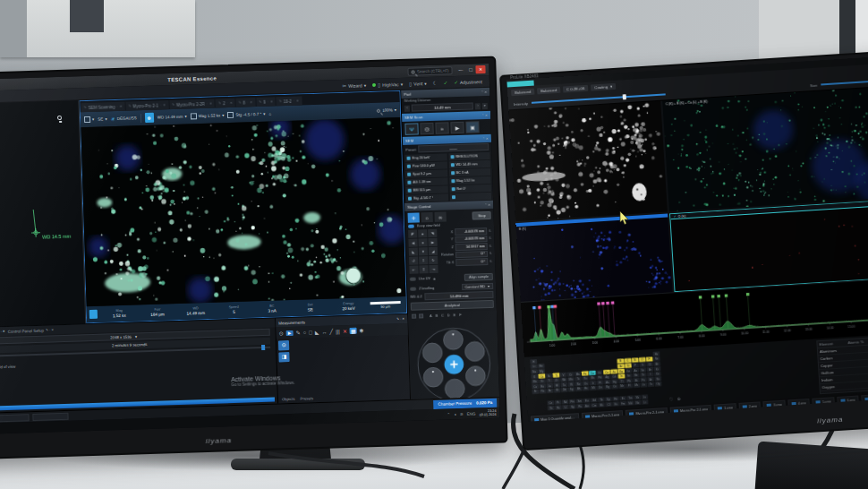 This screenshot has height=489, width=868. What do you see at coordinates (487, 414) in the screenshot?
I see `system-clock: 23:24 09.01.2024` at bounding box center [487, 414].